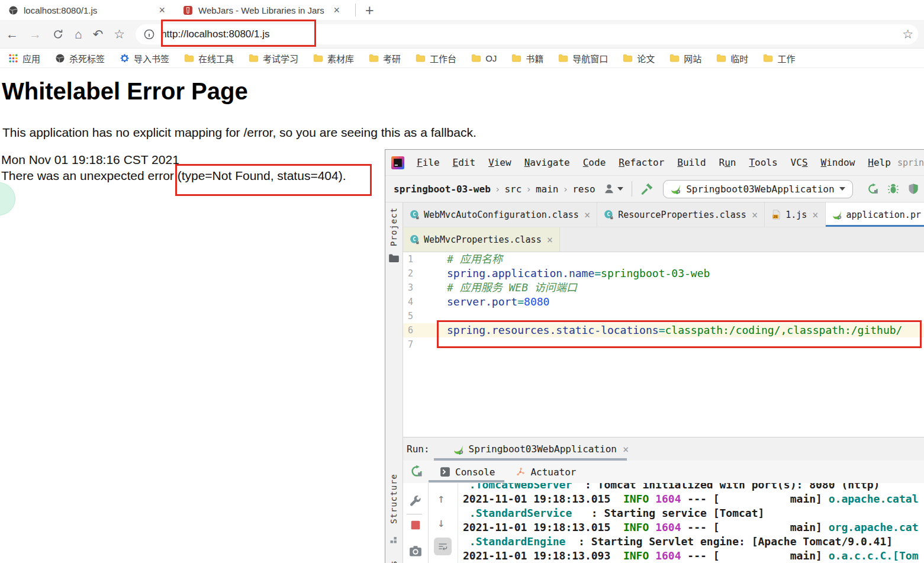  Describe the element at coordinates (655, 162) in the screenshot. I see `ide-menubar: FileEditViewNavigateCodeRefactorBuildRun…` at that location.